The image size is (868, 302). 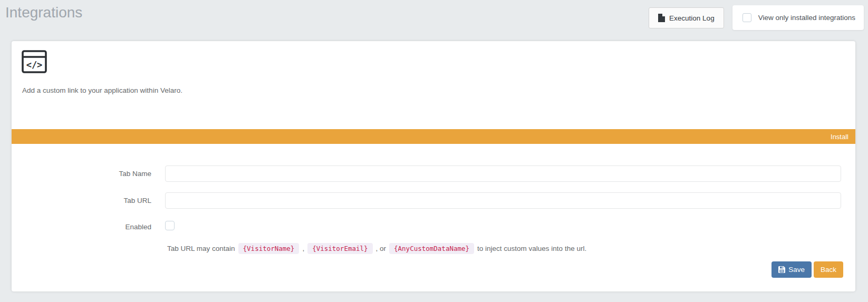 What do you see at coordinates (687, 18) in the screenshot?
I see `execution-log-button: Execution Log` at bounding box center [687, 18].